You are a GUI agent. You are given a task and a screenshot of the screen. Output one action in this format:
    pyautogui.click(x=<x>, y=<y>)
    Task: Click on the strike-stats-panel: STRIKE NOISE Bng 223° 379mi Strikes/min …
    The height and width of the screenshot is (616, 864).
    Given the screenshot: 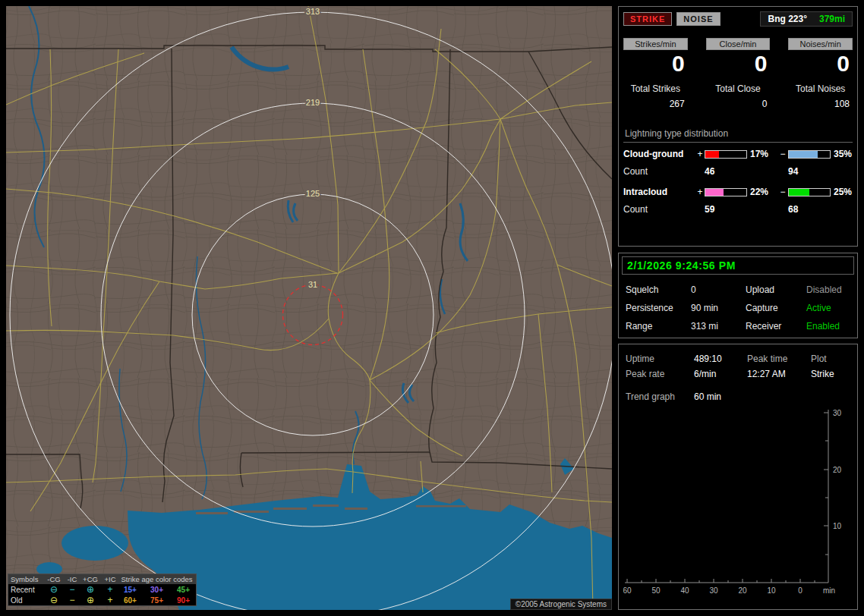 What is the action you would take?
    pyautogui.click(x=738, y=126)
    